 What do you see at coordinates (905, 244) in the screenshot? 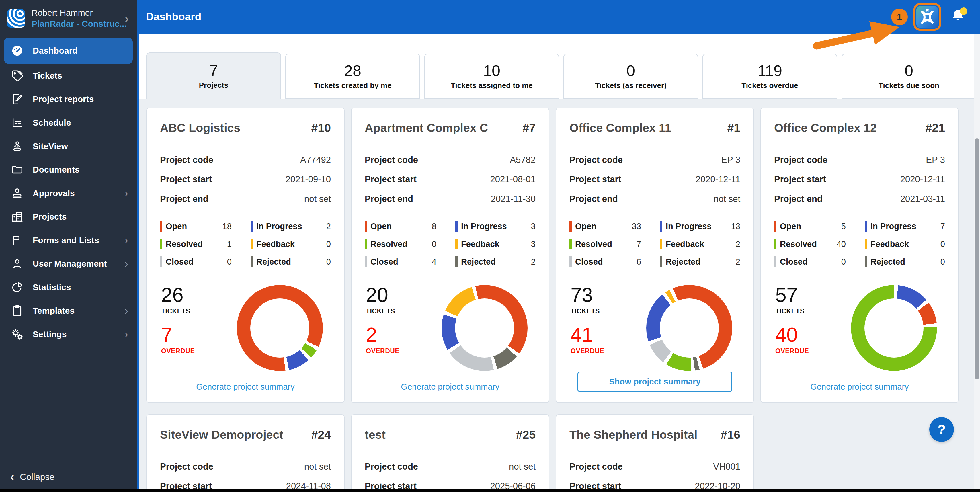
I see `status-label: Feedback` at bounding box center [905, 244].